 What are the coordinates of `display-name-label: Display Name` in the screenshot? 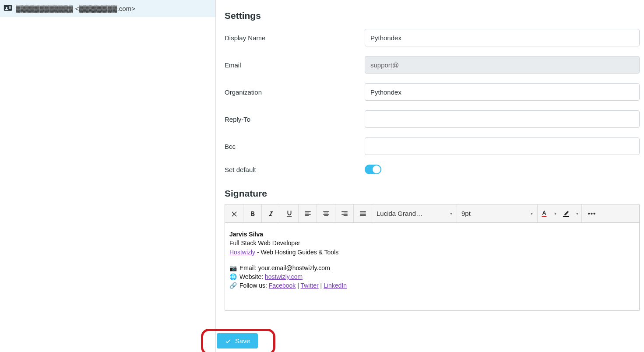 It's located at (295, 38).